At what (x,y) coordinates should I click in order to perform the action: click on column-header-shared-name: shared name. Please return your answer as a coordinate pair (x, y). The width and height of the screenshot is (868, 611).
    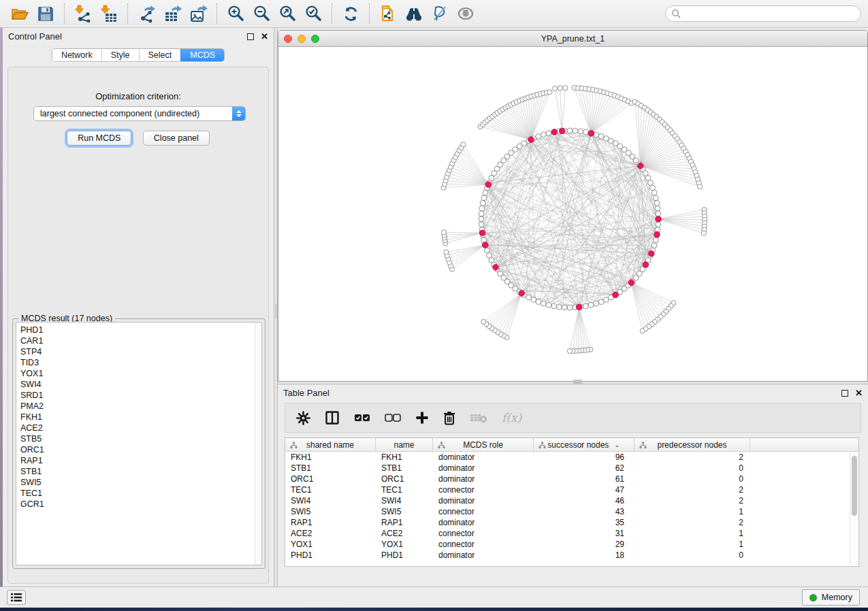
    Looking at the image, I should click on (331, 445).